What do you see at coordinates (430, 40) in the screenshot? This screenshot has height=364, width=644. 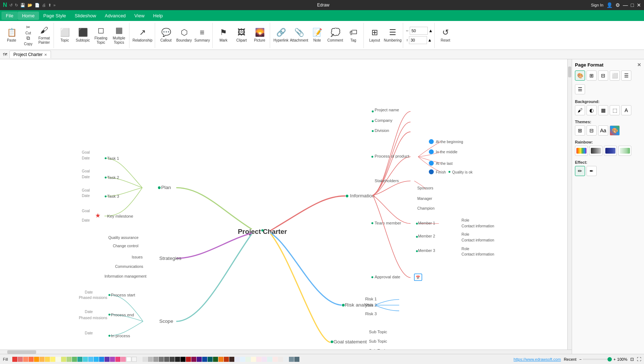 I see `height-up-icon: ▲` at bounding box center [430, 40].